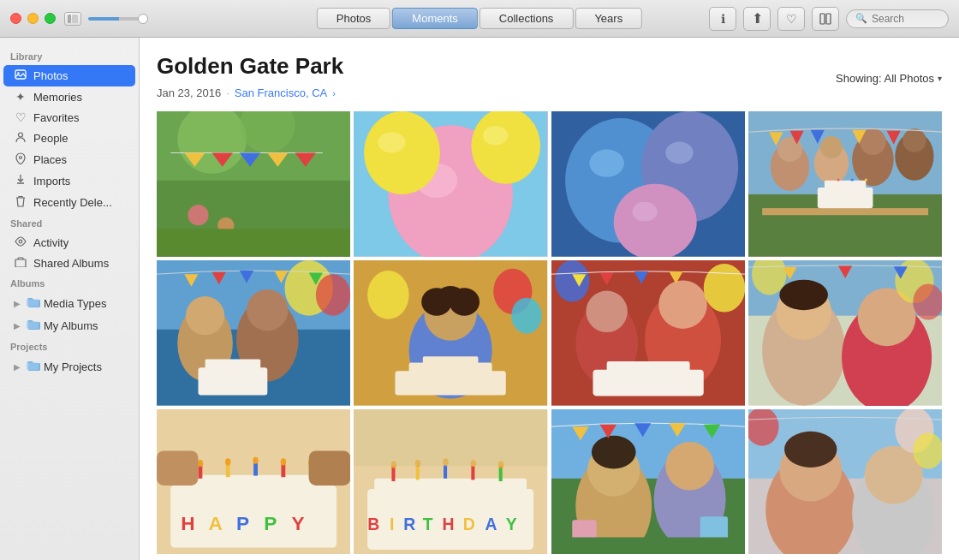 The height and width of the screenshot is (560, 959). Describe the element at coordinates (69, 303) in the screenshot. I see `sidebar-item-media-types: ▶ Media Types` at that location.